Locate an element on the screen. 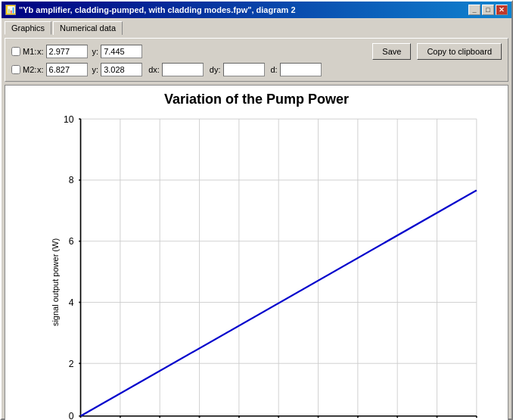 The height and width of the screenshot is (420, 513). m2-x-group: x: is located at coordinates (62, 70).